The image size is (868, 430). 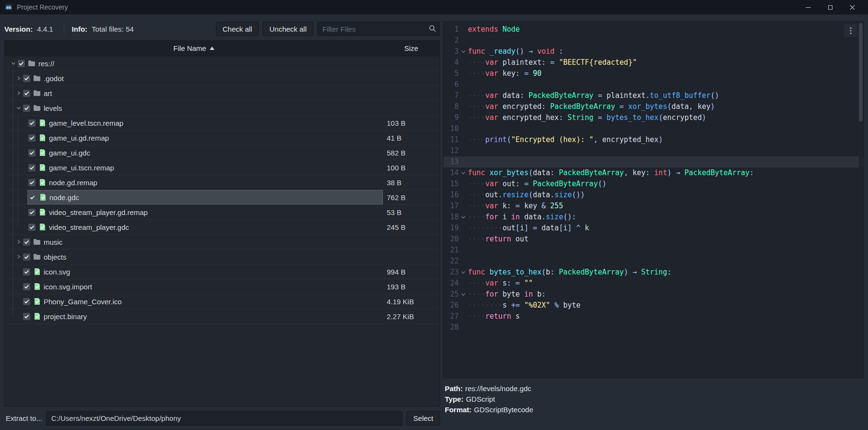 What do you see at coordinates (411, 48) in the screenshot?
I see `column-header-size: Size` at bounding box center [411, 48].